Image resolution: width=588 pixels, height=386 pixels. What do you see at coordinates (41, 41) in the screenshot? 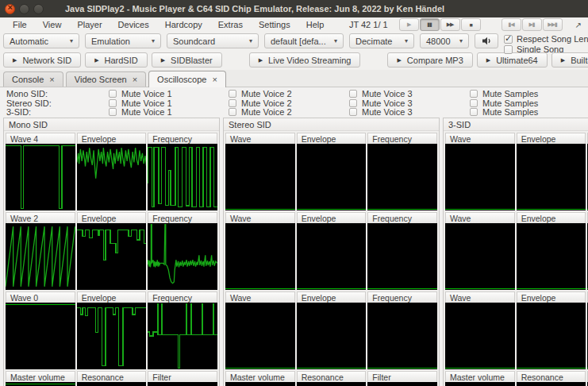
I see `playback-mode-dropdown: Automatic▾` at bounding box center [41, 41].